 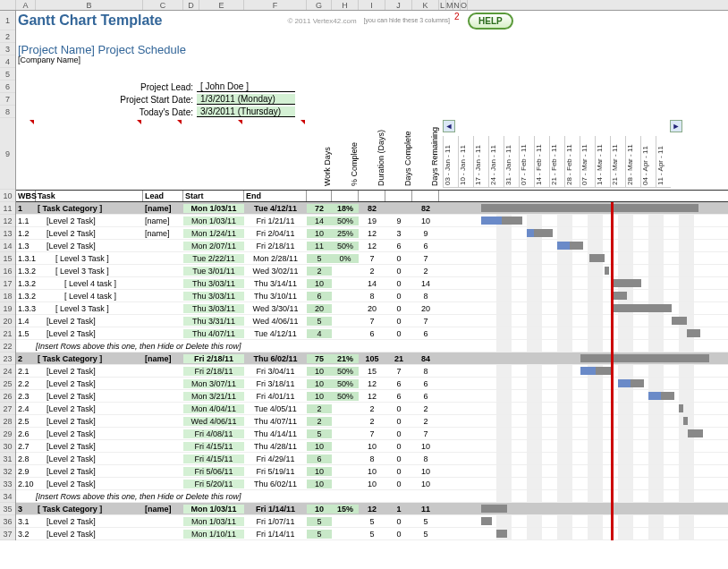 I want to click on date-column: 21 - Feb - 11, so click(x=556, y=162).